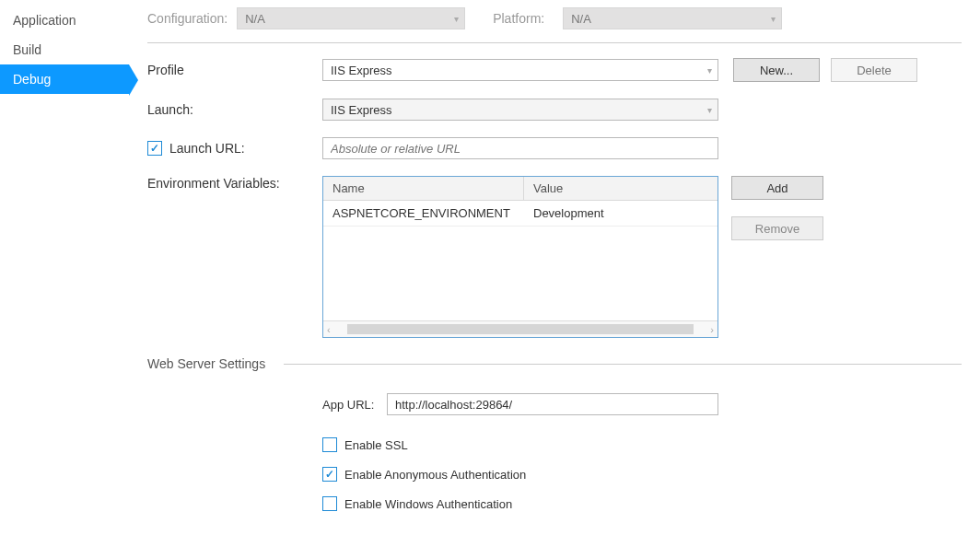 Image resolution: width=980 pixels, height=535 pixels. Describe the element at coordinates (777, 228) in the screenshot. I see `env-remove-button: Remove` at that location.